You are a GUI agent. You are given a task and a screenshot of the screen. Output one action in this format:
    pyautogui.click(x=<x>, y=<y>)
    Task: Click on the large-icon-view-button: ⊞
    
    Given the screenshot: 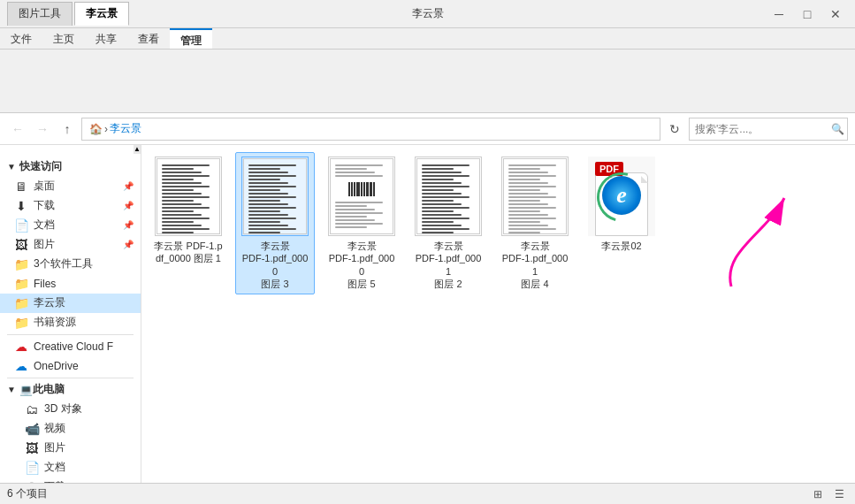 What is the action you would take?
    pyautogui.click(x=818, y=494)
    